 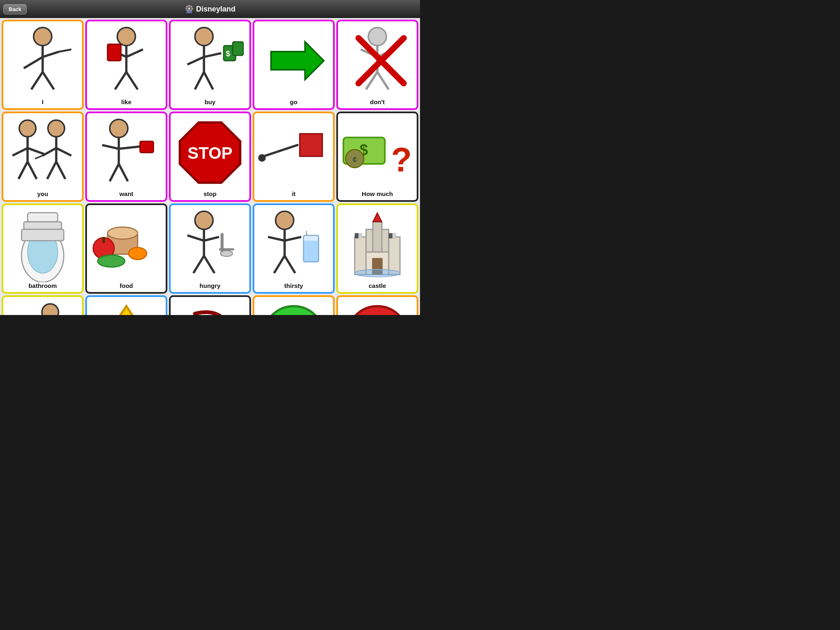 What do you see at coordinates (294, 286) in the screenshot?
I see `cell-label: thirsty` at bounding box center [294, 286].